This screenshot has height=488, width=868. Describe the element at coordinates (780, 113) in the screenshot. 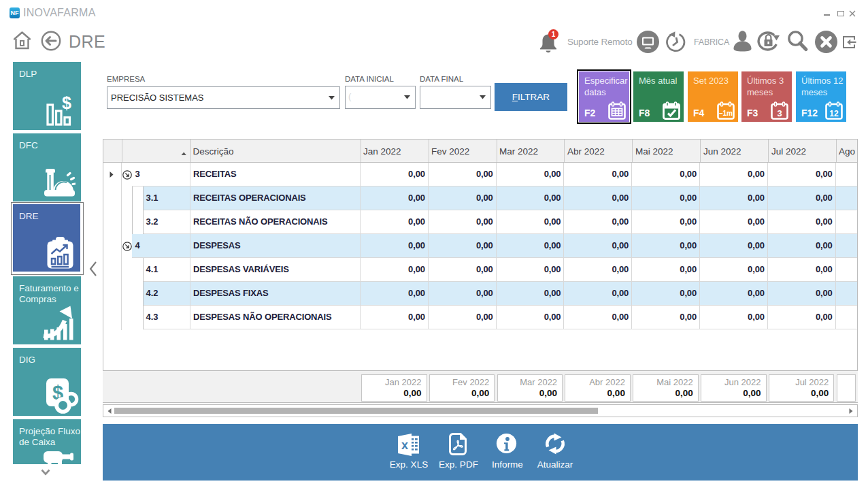

I see `svg-text: 3` at that location.